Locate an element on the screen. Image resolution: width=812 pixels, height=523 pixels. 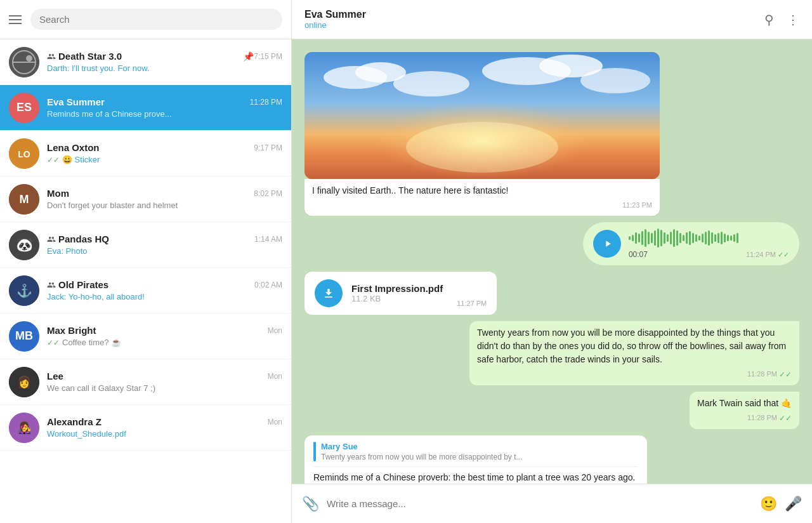
play-button is located at coordinates (607, 244).